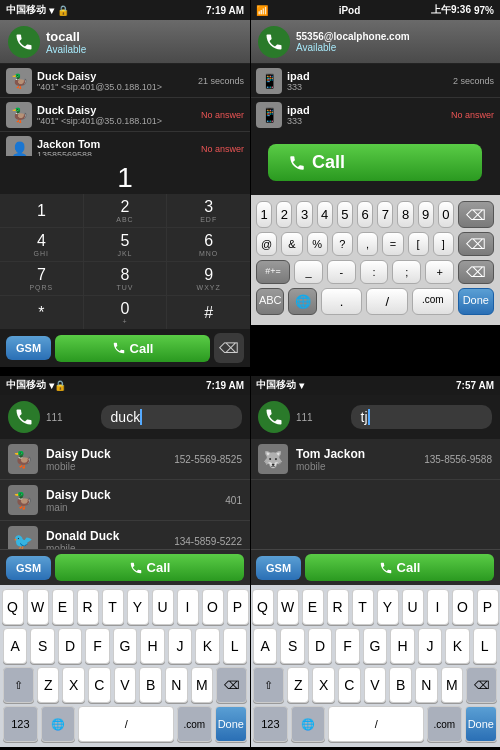 Image resolution: width=500 pixels, height=750 pixels. What do you see at coordinates (42, 312) in the screenshot?
I see `dial-key-star: *` at bounding box center [42, 312].